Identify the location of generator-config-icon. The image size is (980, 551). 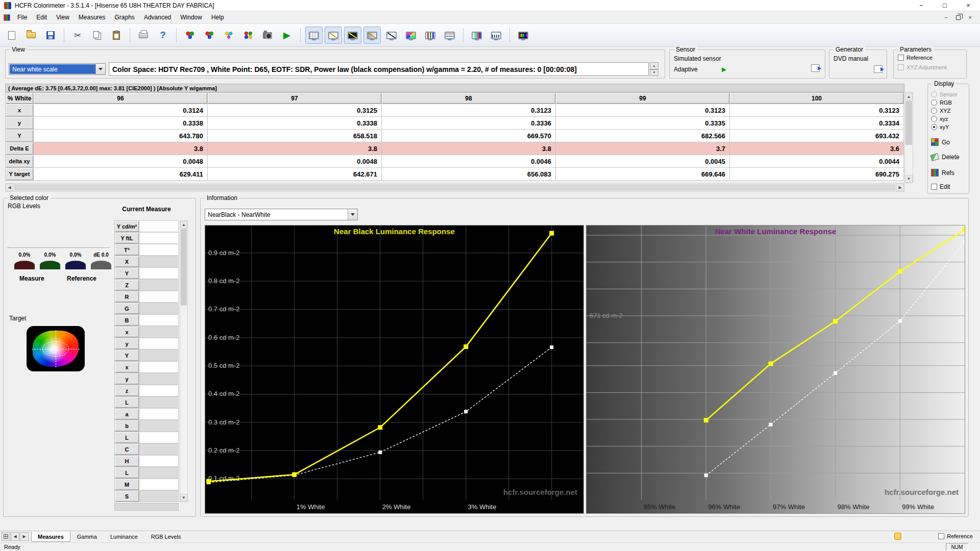
(878, 69).